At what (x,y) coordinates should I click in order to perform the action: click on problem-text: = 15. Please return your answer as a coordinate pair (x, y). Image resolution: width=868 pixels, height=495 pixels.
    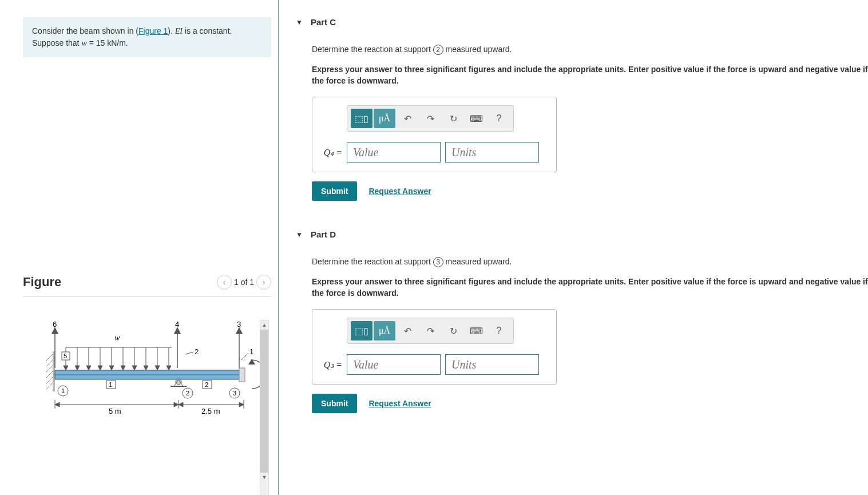
    Looking at the image, I should click on (97, 43).